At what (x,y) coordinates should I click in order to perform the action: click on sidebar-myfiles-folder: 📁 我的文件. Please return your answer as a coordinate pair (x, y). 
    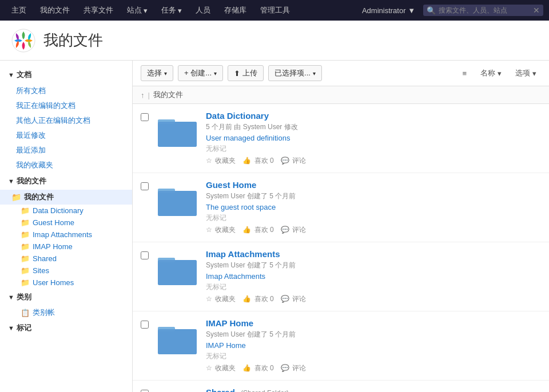
    Looking at the image, I should click on (66, 197).